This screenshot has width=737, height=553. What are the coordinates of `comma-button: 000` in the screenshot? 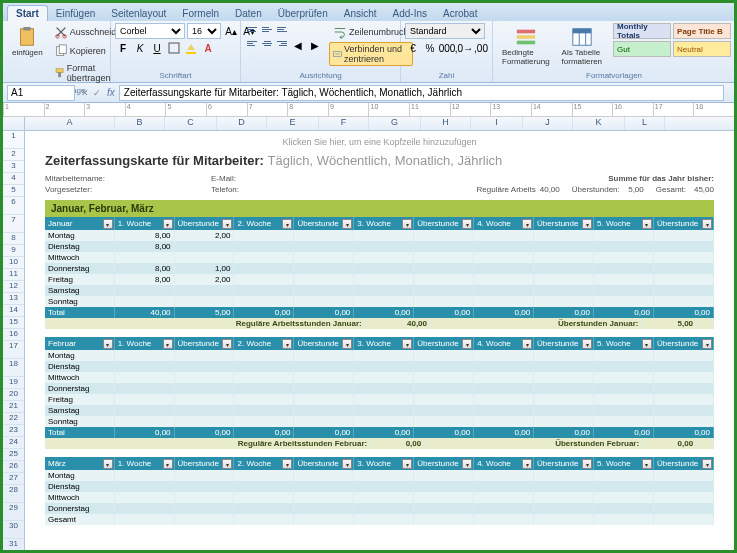 It's located at (447, 48).